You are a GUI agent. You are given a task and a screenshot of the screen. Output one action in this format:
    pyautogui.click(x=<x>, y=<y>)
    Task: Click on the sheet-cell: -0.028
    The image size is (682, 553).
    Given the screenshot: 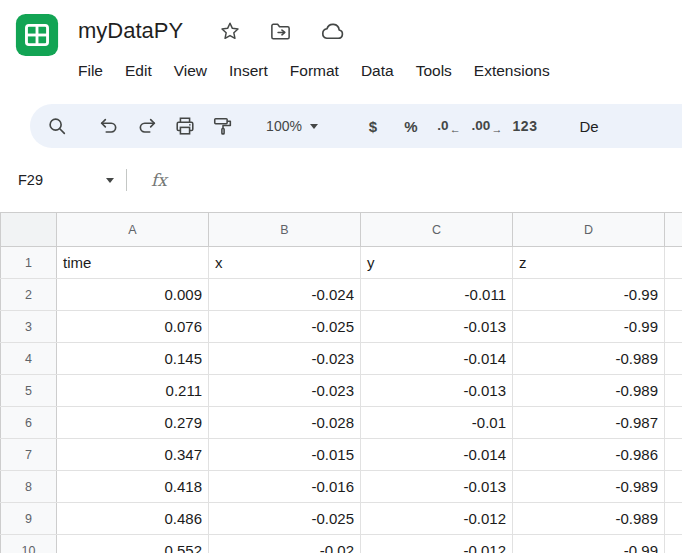 What is the action you would take?
    pyautogui.click(x=285, y=423)
    